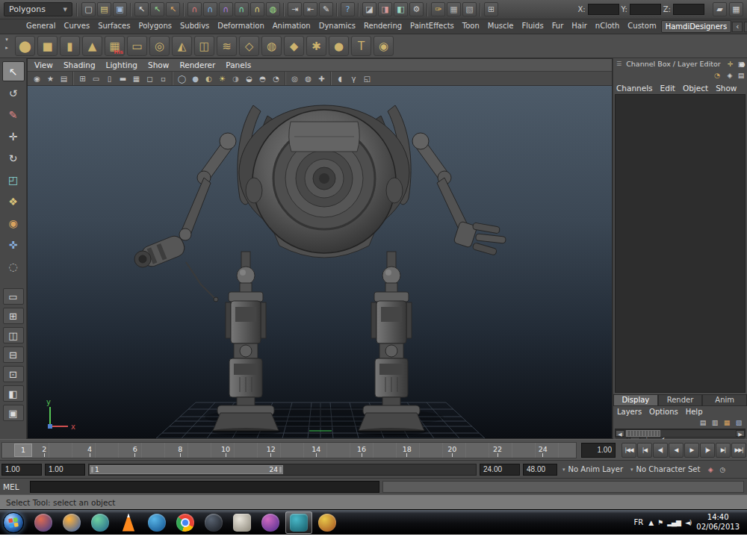 The image size is (747, 560). I want to click on shelf-poly-sphere: ⬤, so click(25, 46).